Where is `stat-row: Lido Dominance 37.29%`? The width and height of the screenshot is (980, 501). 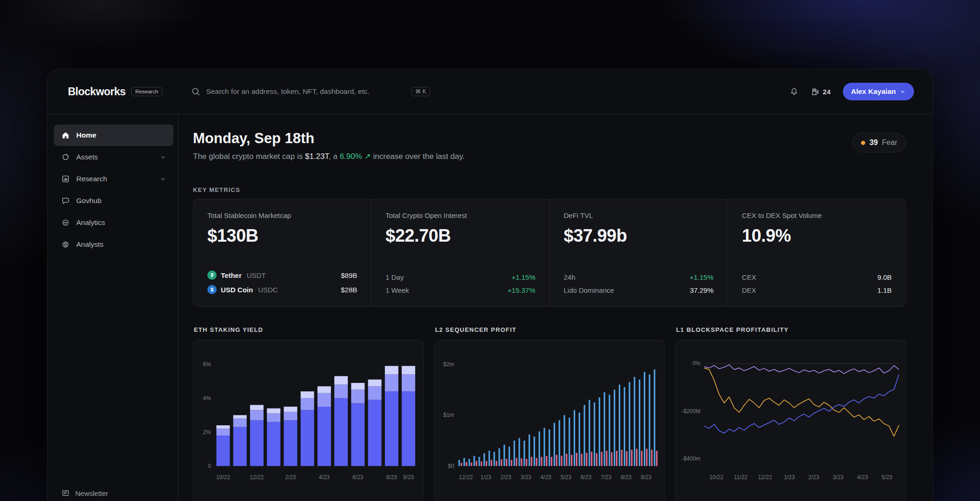
stat-row: Lido Dominance 37.29% is located at coordinates (639, 290).